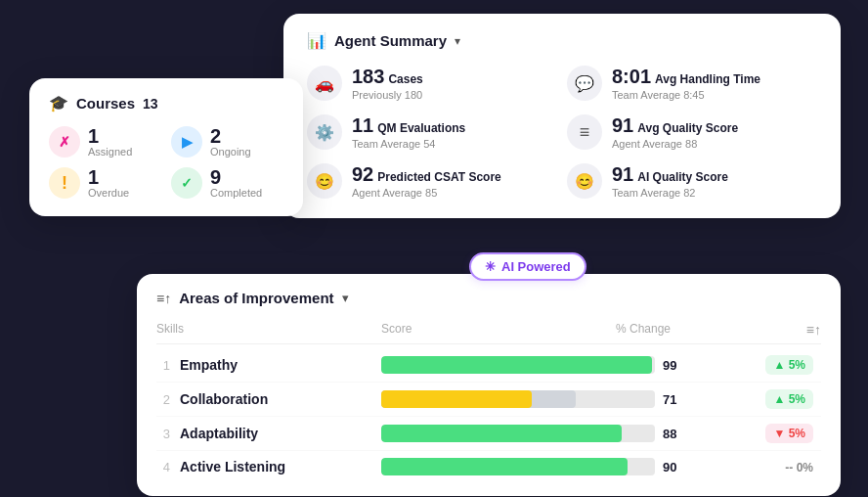  What do you see at coordinates (426, 193) in the screenshot?
I see `csat-sub: Agent Average 85` at bounding box center [426, 193].